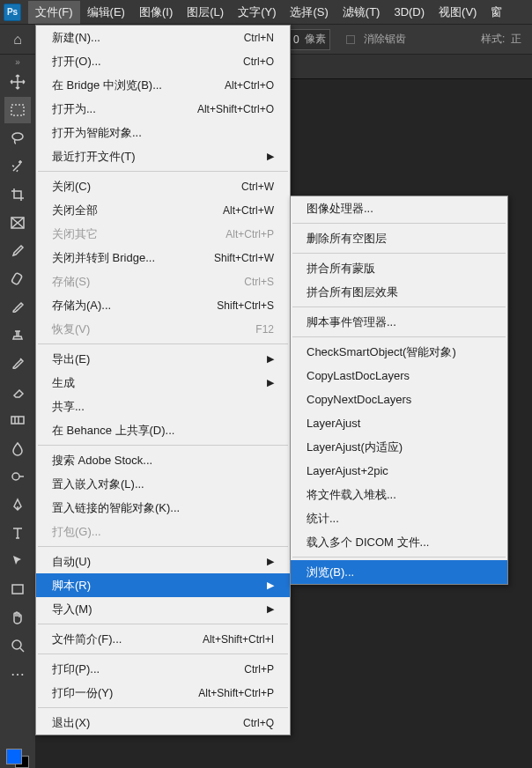 Image resolution: width=532 pixels, height=768 pixels. Describe the element at coordinates (399, 268) in the screenshot. I see `scripts-item-4: 拼合所有蒙版` at that location.